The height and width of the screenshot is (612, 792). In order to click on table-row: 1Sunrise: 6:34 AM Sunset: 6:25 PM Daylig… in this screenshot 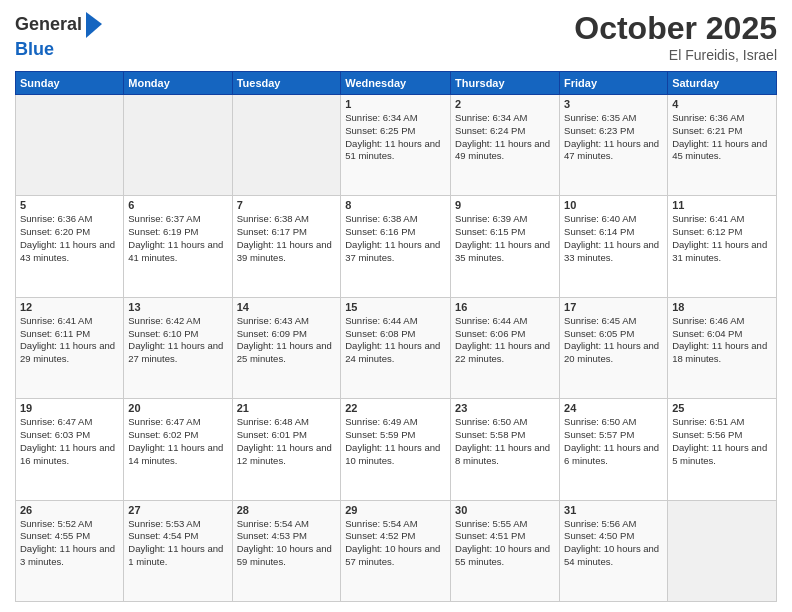, I will do `click(396, 146)`.